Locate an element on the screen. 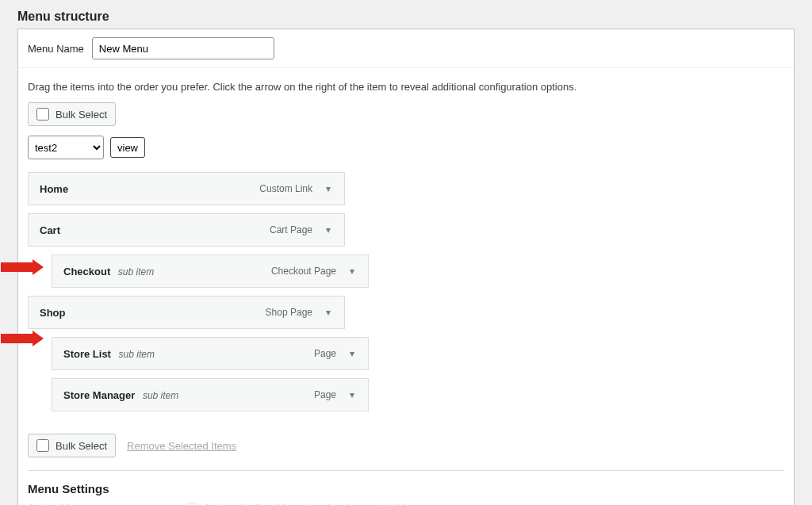  menu-item-title: Store List is located at coordinates (87, 354).